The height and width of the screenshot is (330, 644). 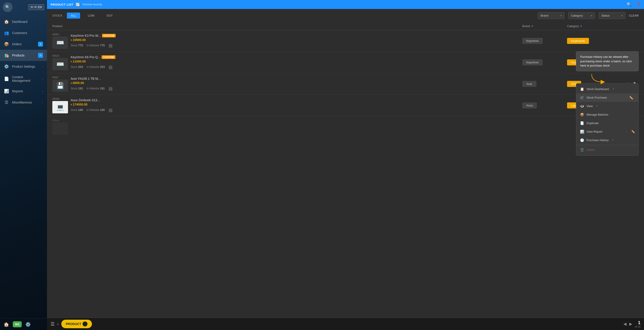 I want to click on stock-purchase-icon: 🛒, so click(x=582, y=98).